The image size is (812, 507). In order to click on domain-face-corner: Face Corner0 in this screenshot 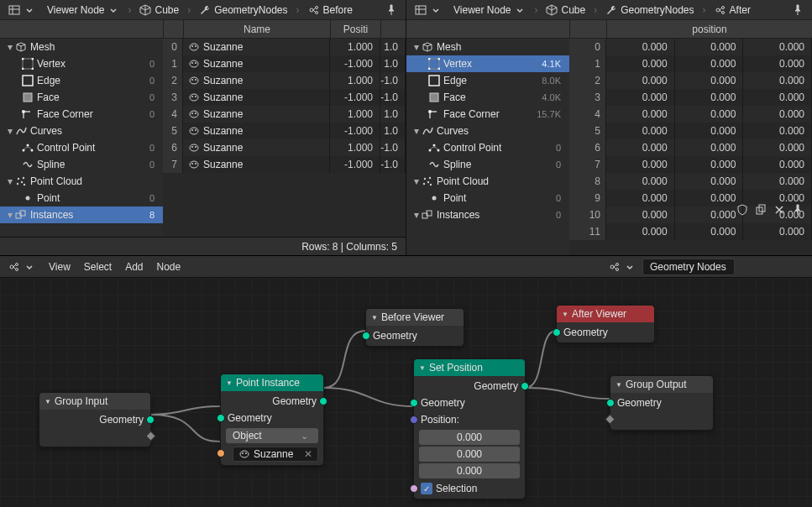, I will do `click(81, 114)`.